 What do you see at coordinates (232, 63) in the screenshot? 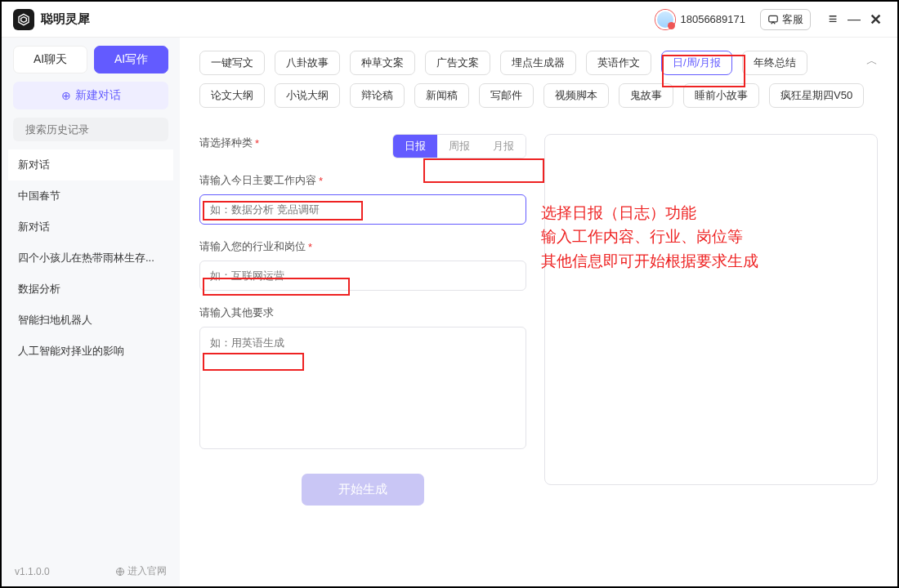
I see `chip: 一键写文` at bounding box center [232, 63].